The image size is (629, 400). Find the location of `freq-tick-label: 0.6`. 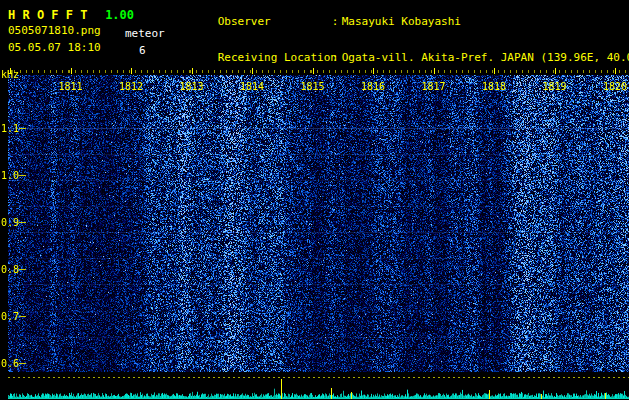

freq-tick-label: 0.6 is located at coordinates (10, 364).